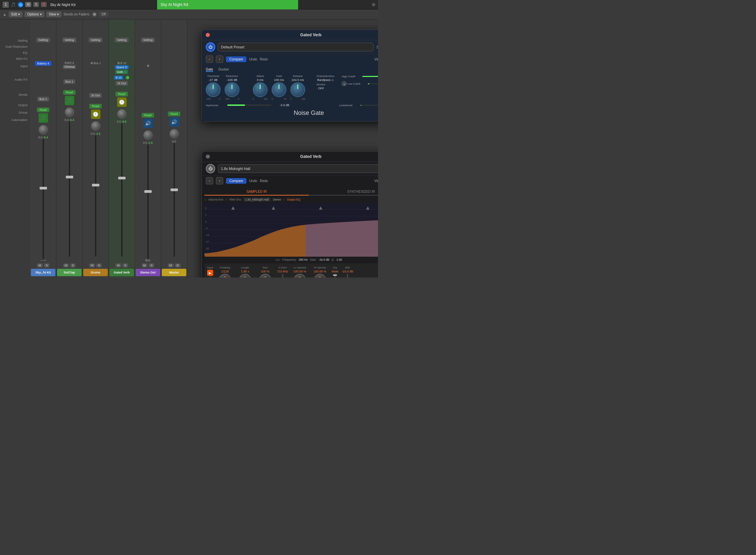 The width and height of the screenshot is (756, 555). What do you see at coordinates (236, 181) in the screenshot?
I see `sd-compare-button: Compare` at bounding box center [236, 181].